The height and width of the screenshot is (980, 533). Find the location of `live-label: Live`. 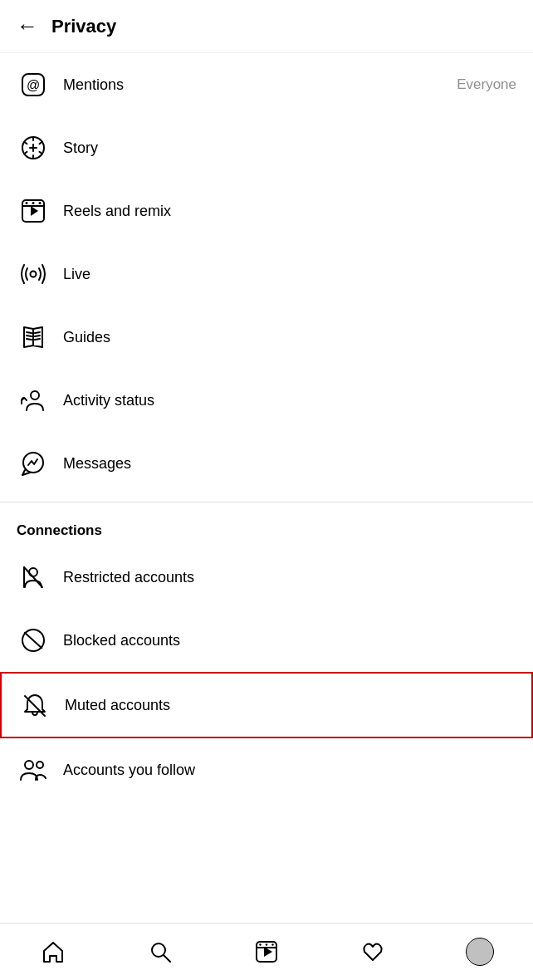

live-label: Live is located at coordinates (76, 274).